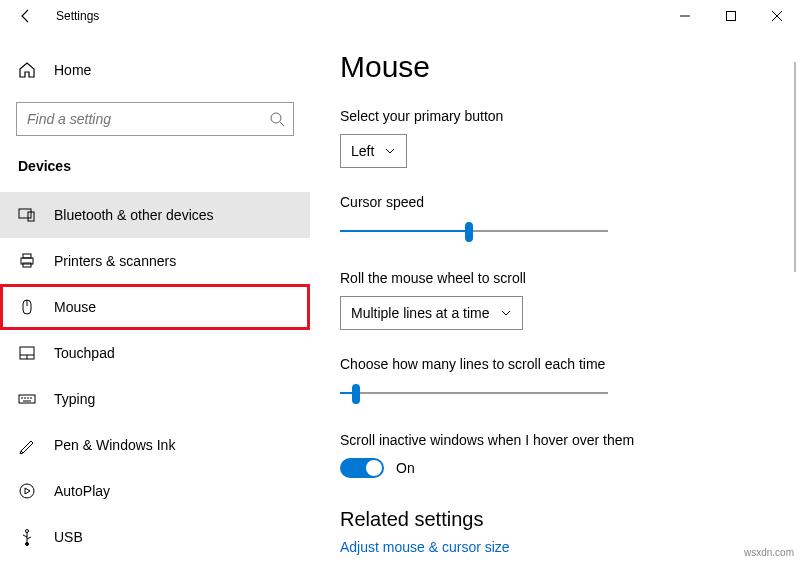 Image resolution: width=800 pixels, height=562 pixels. Describe the element at coordinates (474, 393) in the screenshot. I see `lines-slider` at that location.